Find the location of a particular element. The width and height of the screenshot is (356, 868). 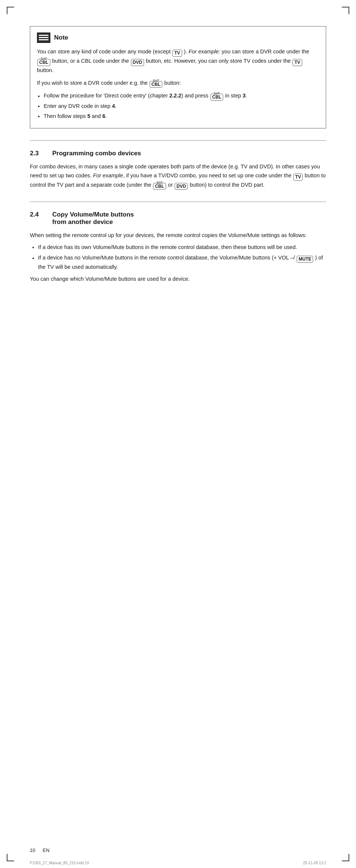

note-bullet-2: Enter any DVR code in step 4. is located at coordinates (181, 106).